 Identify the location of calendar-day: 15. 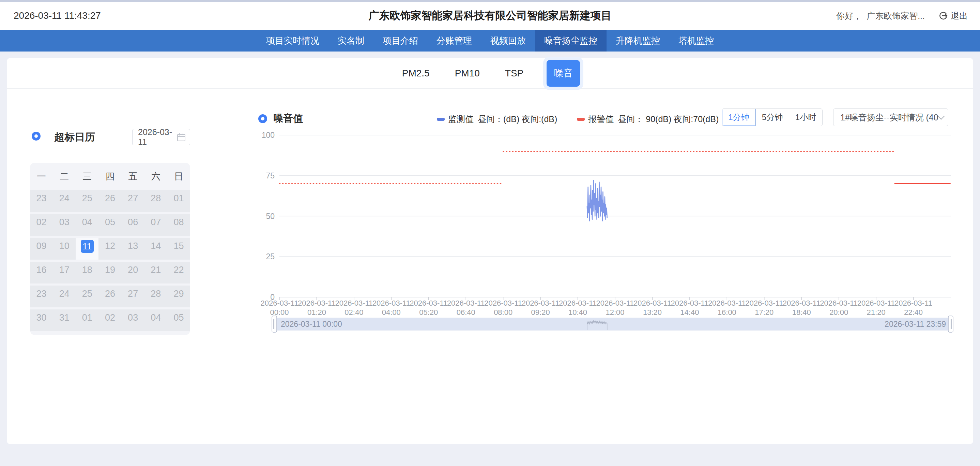
(179, 249).